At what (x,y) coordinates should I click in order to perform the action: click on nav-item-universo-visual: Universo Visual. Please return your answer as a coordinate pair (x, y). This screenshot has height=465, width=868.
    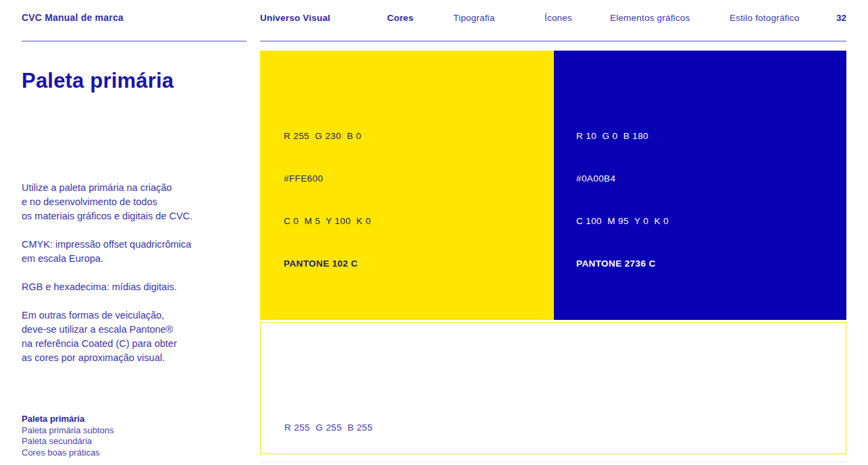
    Looking at the image, I should click on (295, 18).